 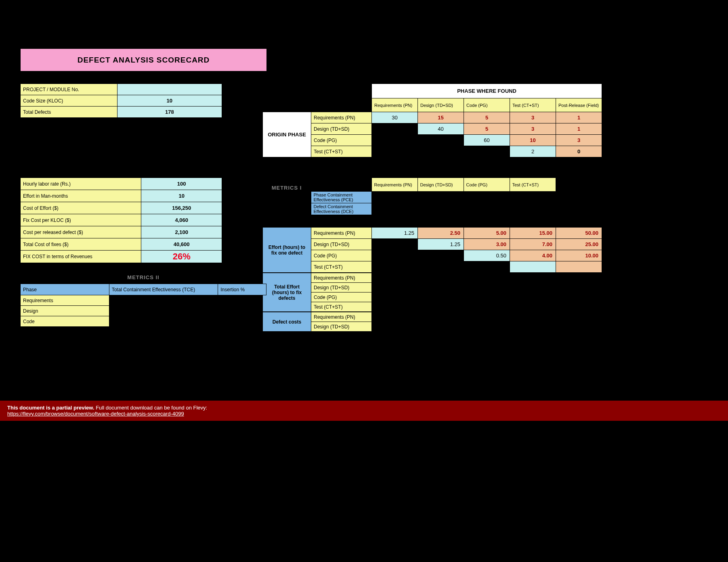 What do you see at coordinates (182, 184) in the screenshot?
I see `left2-value: 100` at bounding box center [182, 184].